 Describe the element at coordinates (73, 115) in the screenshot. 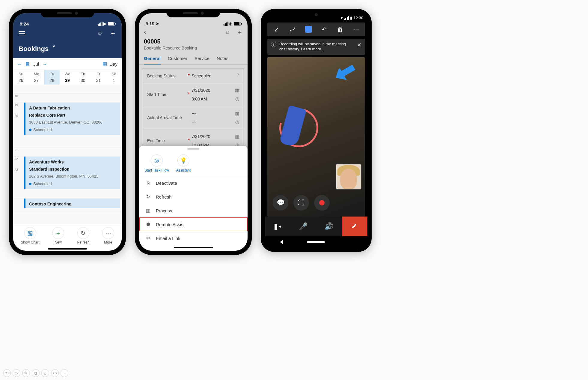

I see `event-subtitle: Replace Core Part` at that location.